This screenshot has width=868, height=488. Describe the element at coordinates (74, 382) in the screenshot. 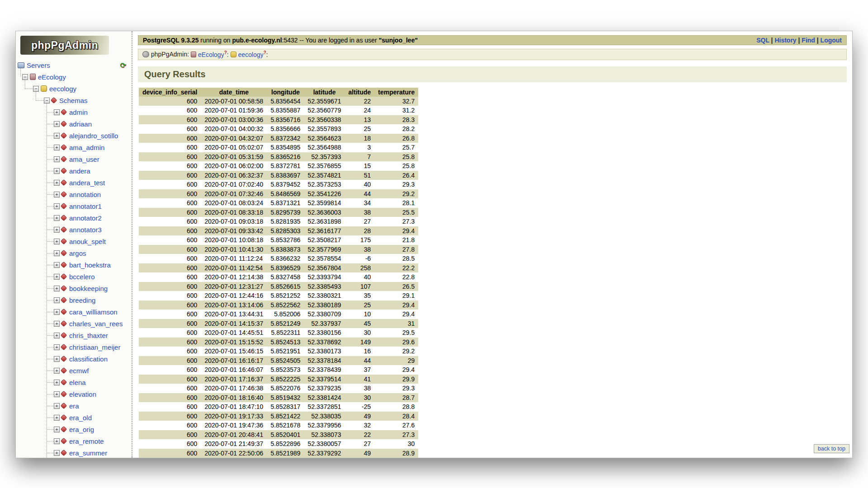

I see `sidebar-item-schema: +elena` at that location.